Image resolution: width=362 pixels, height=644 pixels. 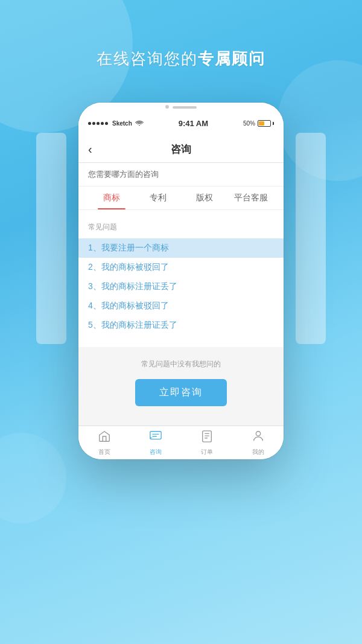 I want to click on chat-icon, so click(x=156, y=438).